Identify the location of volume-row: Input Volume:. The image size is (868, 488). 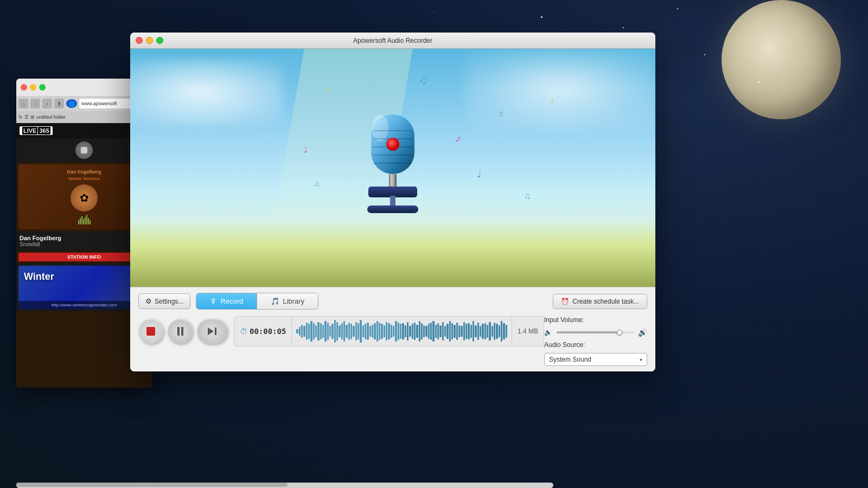
(596, 320).